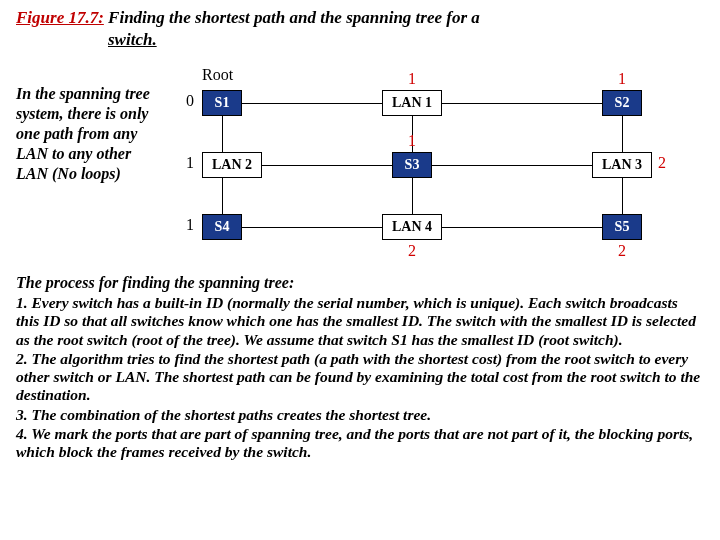 This screenshot has width=720, height=540. Describe the element at coordinates (622, 251) in the screenshot. I see `cost-s5: 2` at that location.